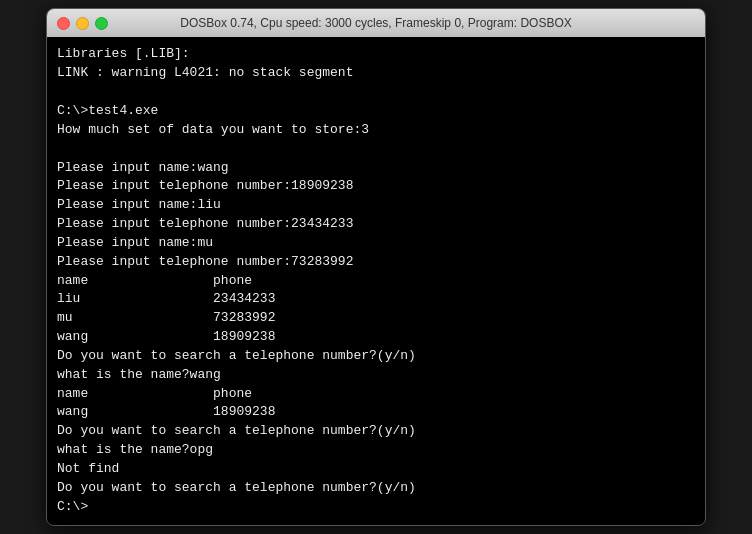 The height and width of the screenshot is (534, 752). What do you see at coordinates (376, 168) in the screenshot?
I see `terminal-line: Please input name:wang` at bounding box center [376, 168].